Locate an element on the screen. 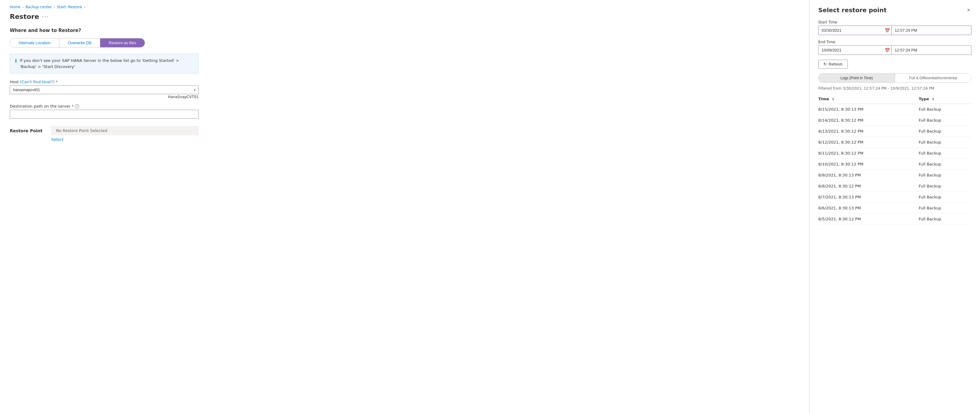  breadcrumb-start-restore: Start: Restore is located at coordinates (70, 7).